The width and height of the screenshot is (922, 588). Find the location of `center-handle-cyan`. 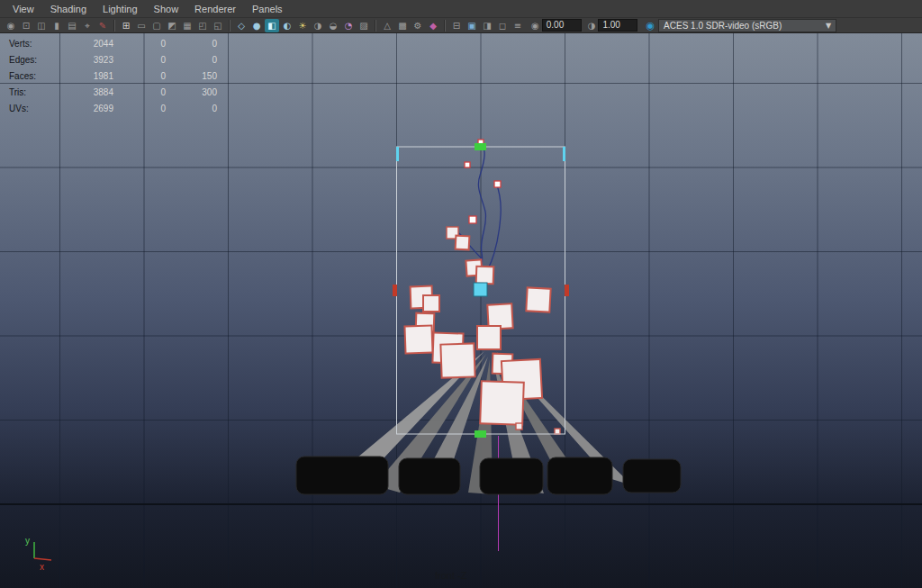

center-handle-cyan is located at coordinates (481, 290).